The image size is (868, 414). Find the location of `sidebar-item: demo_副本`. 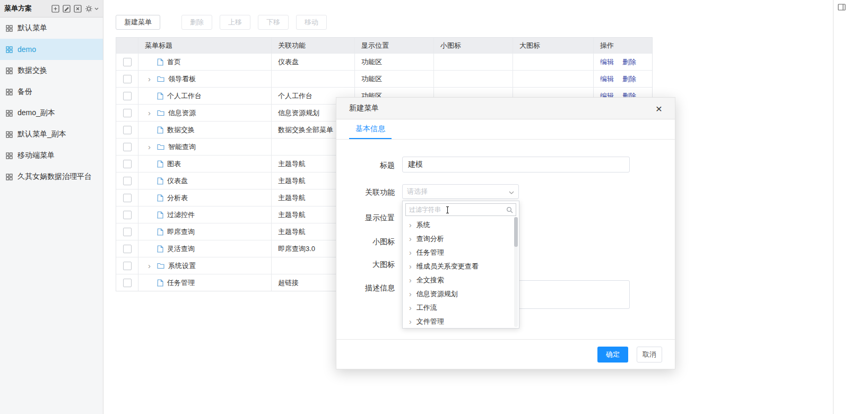

sidebar-item: demo_副本 is located at coordinates (51, 113).